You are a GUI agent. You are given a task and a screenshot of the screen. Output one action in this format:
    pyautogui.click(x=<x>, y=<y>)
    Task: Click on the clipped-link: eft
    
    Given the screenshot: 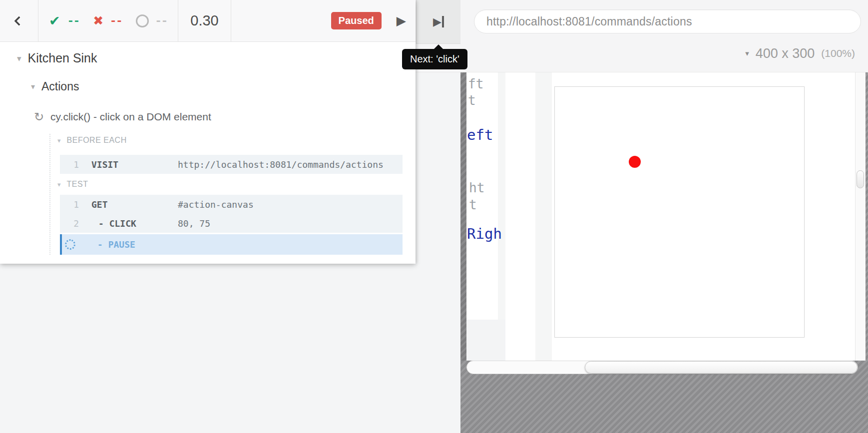 What is the action you would take?
    pyautogui.click(x=480, y=135)
    